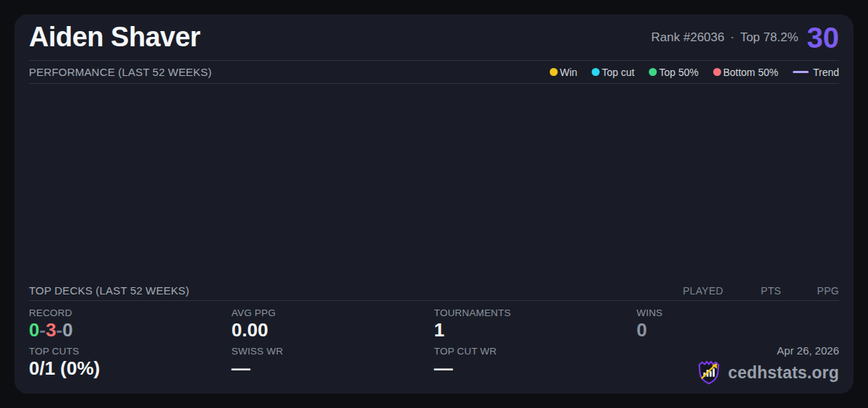 The width and height of the screenshot is (868, 408). Describe the element at coordinates (823, 38) in the screenshot. I see `player-score: 30` at that location.